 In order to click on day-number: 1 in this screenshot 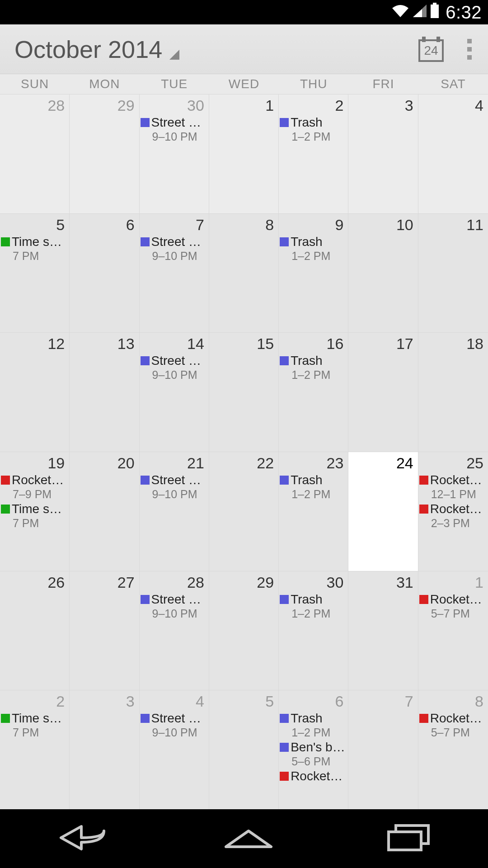, I will do `click(243, 105)`.